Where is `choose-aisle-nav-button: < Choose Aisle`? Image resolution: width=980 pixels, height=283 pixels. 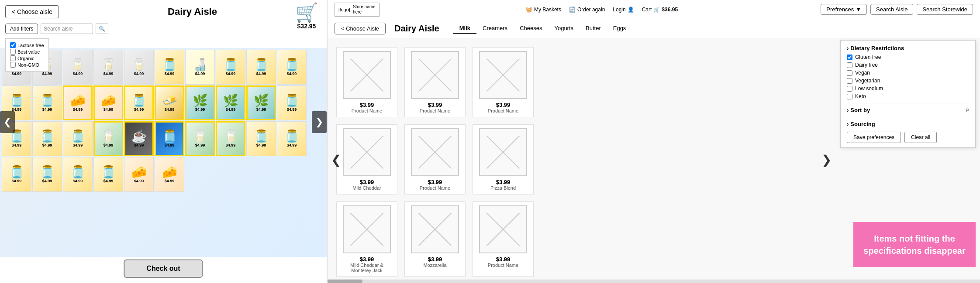 choose-aisle-nav-button: < Choose Aisle is located at coordinates (360, 29).